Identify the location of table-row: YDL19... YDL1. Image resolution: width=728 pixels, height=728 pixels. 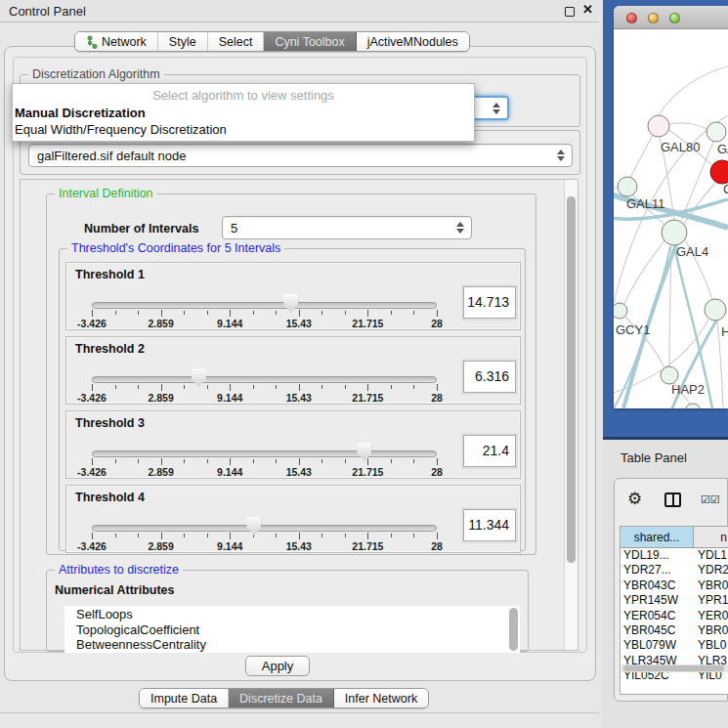
(674, 555).